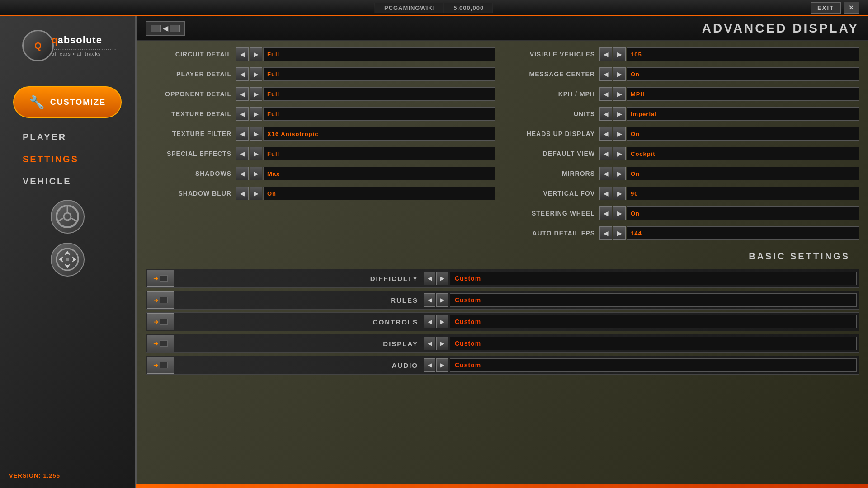  Describe the element at coordinates (191, 114) in the screenshot. I see `setting-label-left-3: TEXTURE DETAIL` at that location.